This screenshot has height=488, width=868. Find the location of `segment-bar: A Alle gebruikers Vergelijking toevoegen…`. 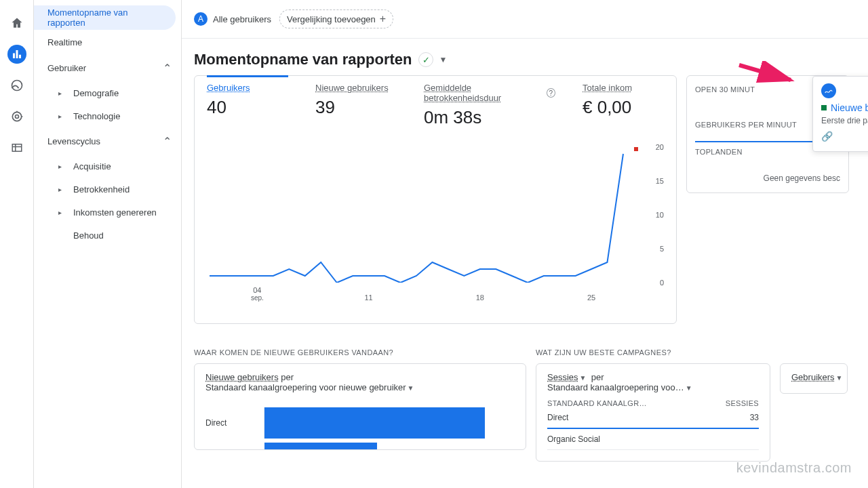

segment-bar: A Alle gebruikers Vergelijking toevoegen… is located at coordinates (525, 19).